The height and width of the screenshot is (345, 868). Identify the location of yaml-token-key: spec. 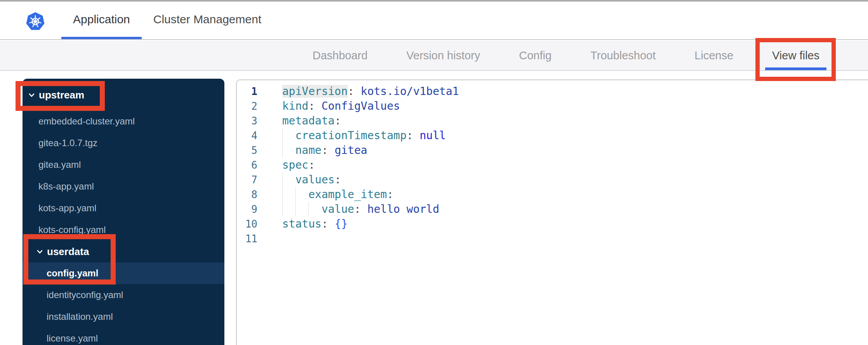
(295, 165).